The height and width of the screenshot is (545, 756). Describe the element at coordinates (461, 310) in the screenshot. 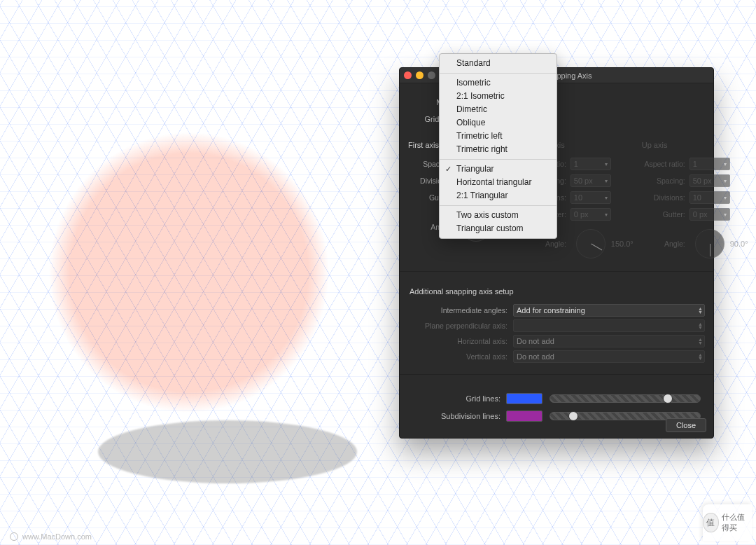

I see `intermediate-angles-label: Intermediate angles:` at that location.